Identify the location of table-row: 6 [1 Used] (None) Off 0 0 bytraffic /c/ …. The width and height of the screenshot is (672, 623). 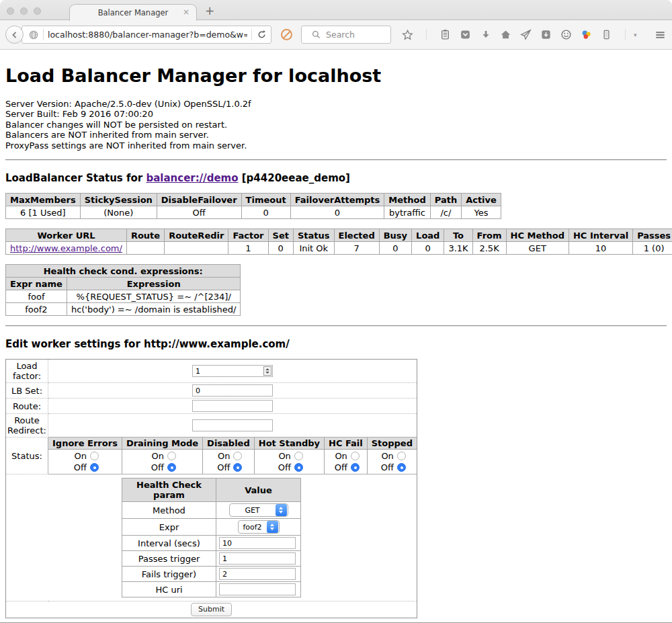
(254, 212).